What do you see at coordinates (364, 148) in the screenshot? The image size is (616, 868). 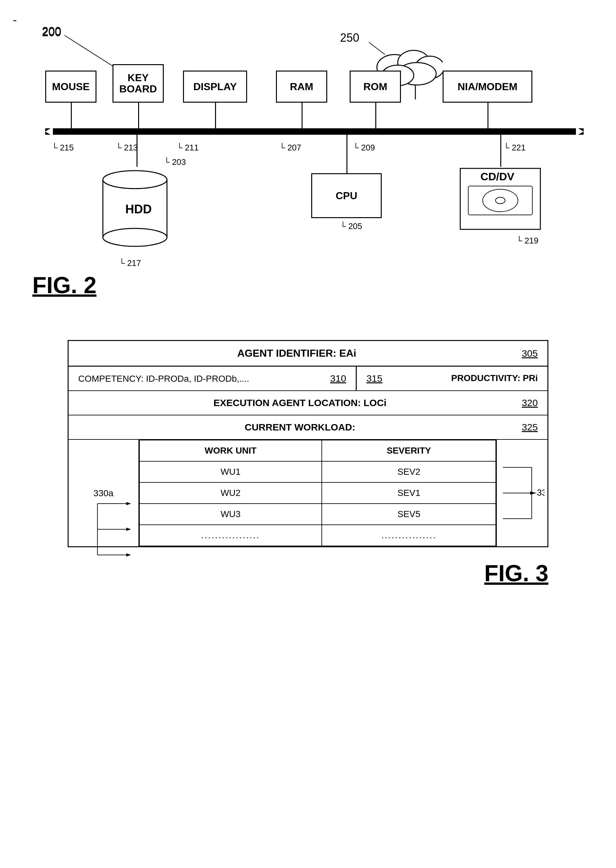 I see `ref-209: └ 209` at bounding box center [364, 148].